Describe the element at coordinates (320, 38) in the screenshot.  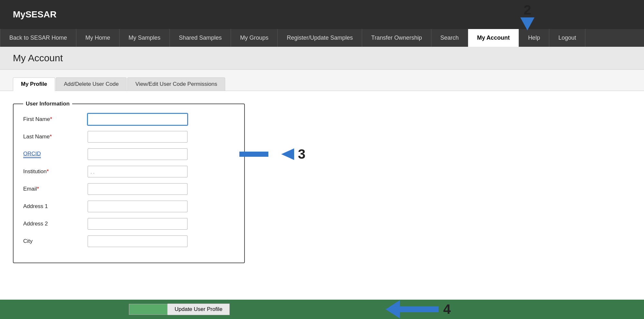
I see `nav-register-update-samples: Register/Update Samples` at that location.